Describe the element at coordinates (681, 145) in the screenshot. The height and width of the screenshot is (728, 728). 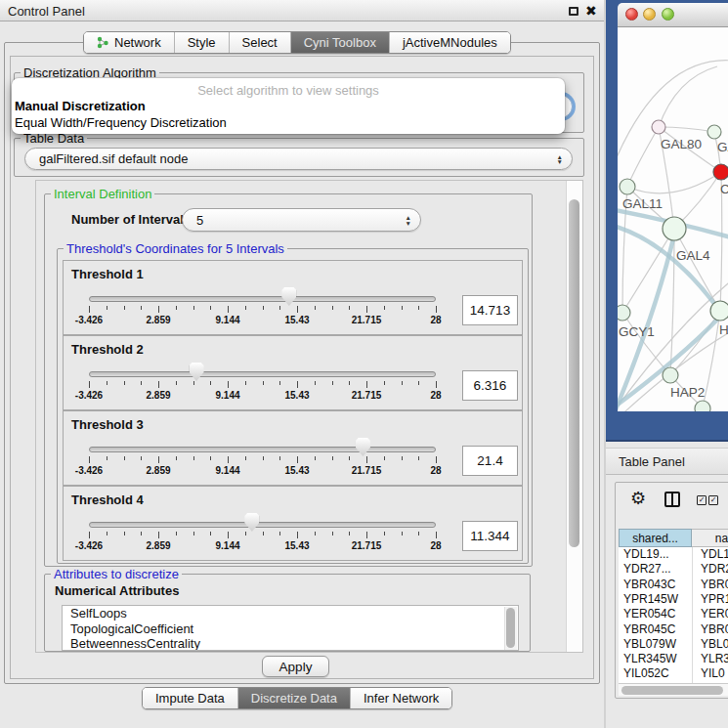
I see `node-label: GAL80` at that location.